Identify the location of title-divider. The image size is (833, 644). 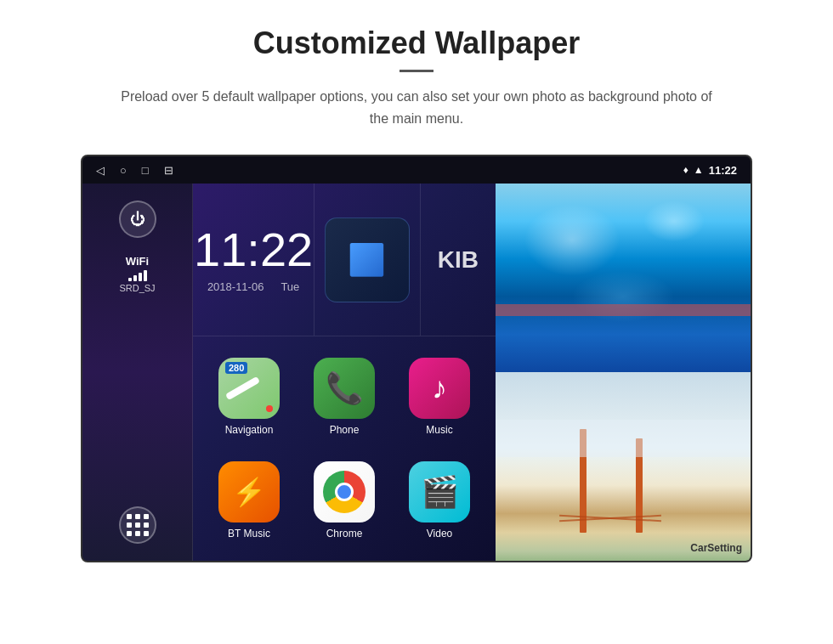
(416, 71).